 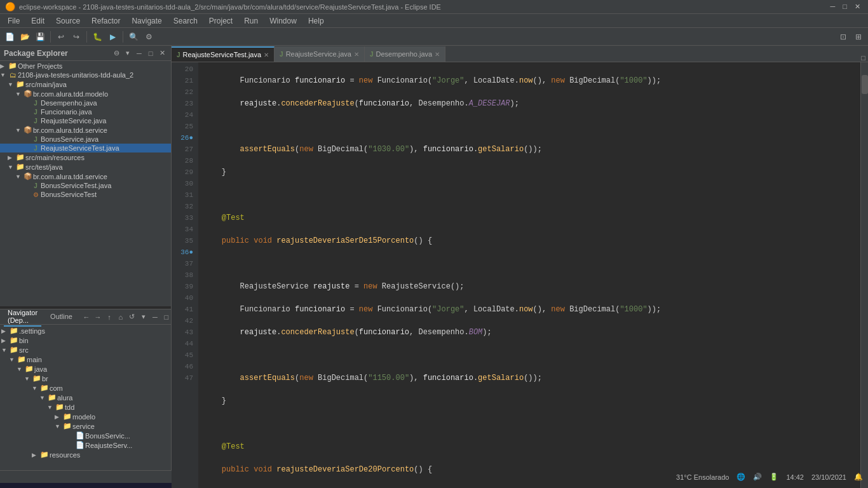 What do you see at coordinates (85, 166) in the screenshot?
I see `tree-src-test: ▼ 📁 src/test/java` at bounding box center [85, 166].